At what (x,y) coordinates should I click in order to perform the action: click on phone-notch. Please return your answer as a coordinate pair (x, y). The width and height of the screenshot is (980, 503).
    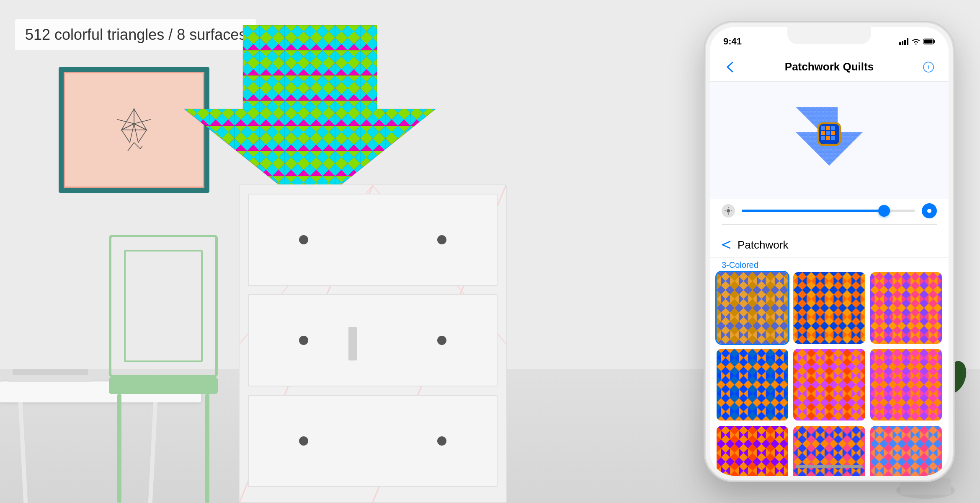
    Looking at the image, I should click on (829, 36).